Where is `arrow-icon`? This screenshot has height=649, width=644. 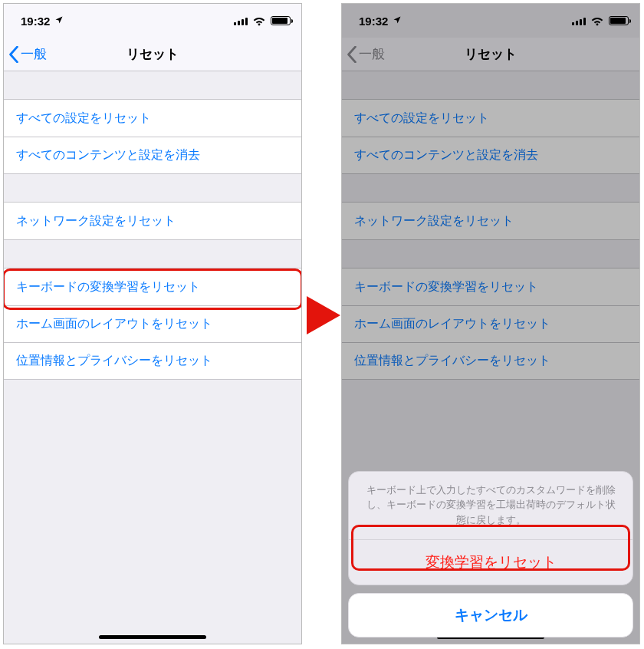 arrow-icon is located at coordinates (324, 317).